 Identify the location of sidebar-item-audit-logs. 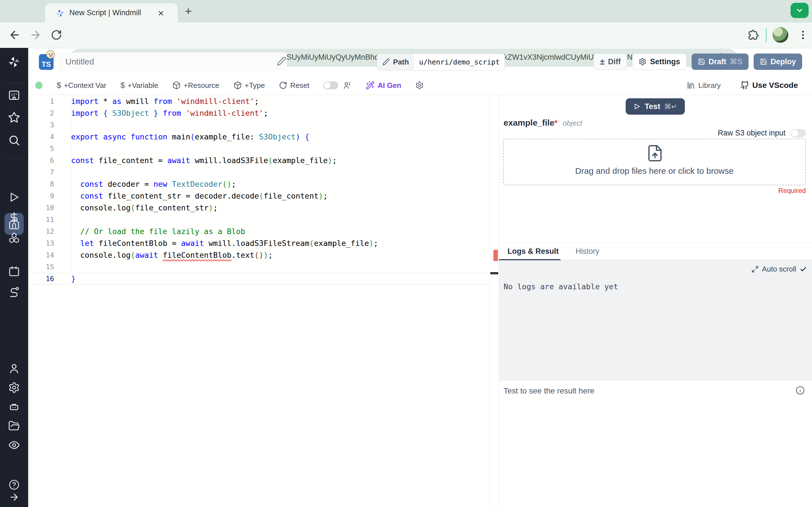
(14, 445).